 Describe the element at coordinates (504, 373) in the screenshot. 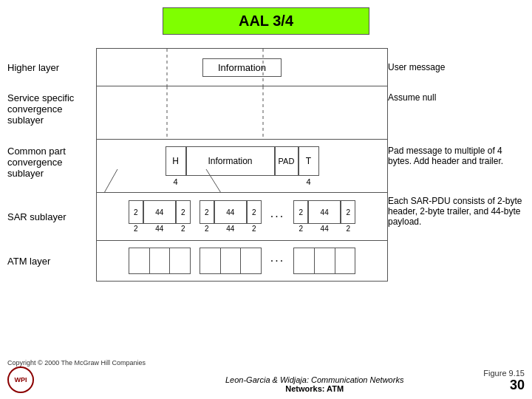

I see `figure-label: Figure 9.15` at that location.